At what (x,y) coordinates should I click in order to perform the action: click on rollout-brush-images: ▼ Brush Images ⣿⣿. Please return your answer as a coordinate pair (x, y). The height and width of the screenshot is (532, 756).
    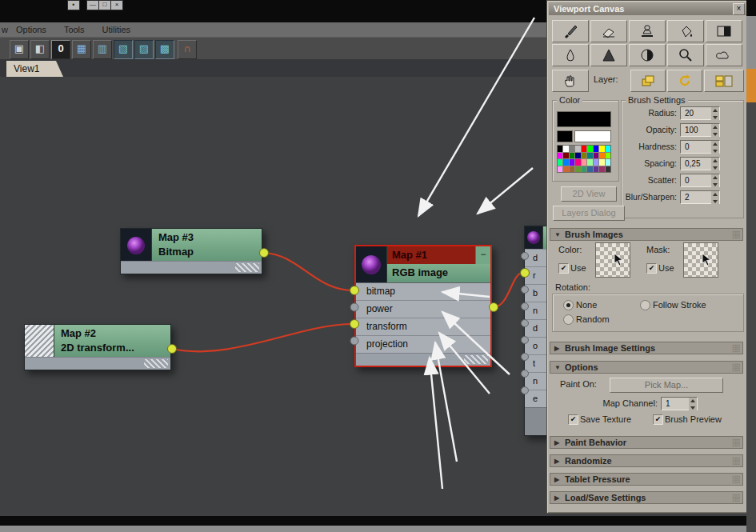
    Looking at the image, I should click on (646, 234).